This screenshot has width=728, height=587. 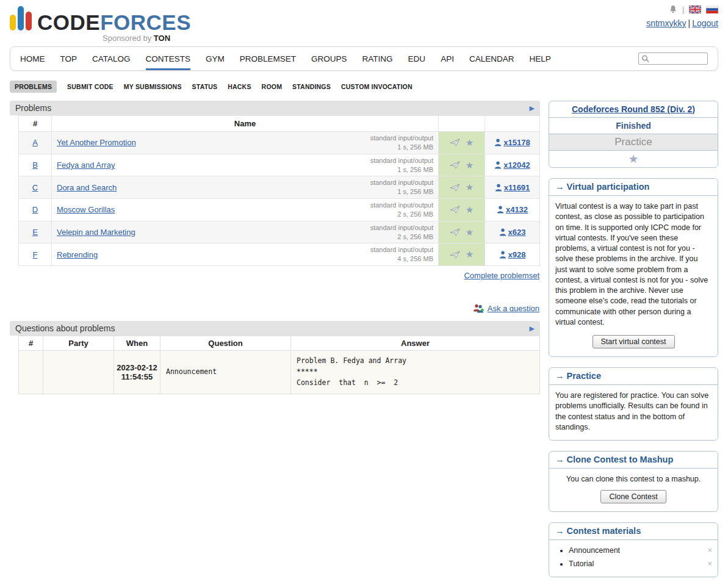 I want to click on column-header-when: When, so click(x=137, y=344).